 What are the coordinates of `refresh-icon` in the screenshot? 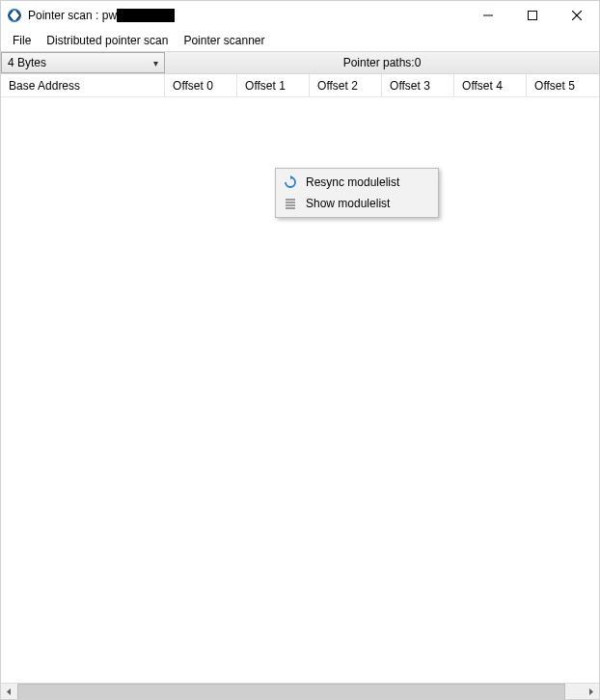 It's located at (290, 182).